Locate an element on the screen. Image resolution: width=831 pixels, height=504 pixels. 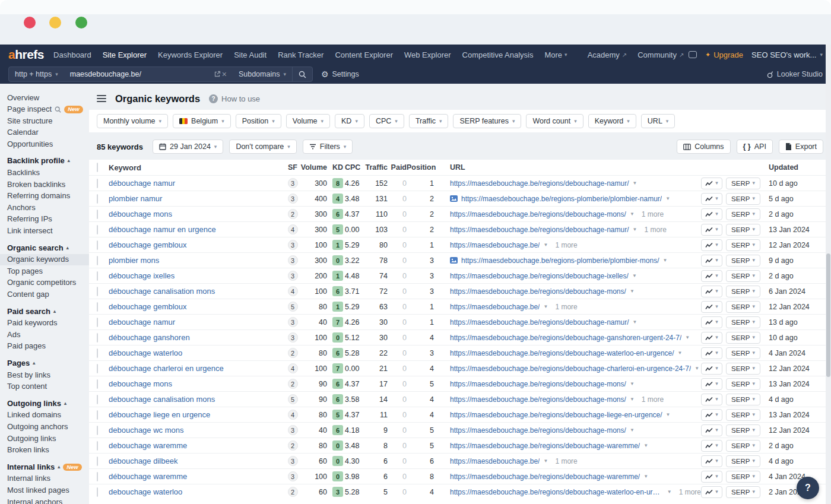
header-position: Position is located at coordinates (420, 167).